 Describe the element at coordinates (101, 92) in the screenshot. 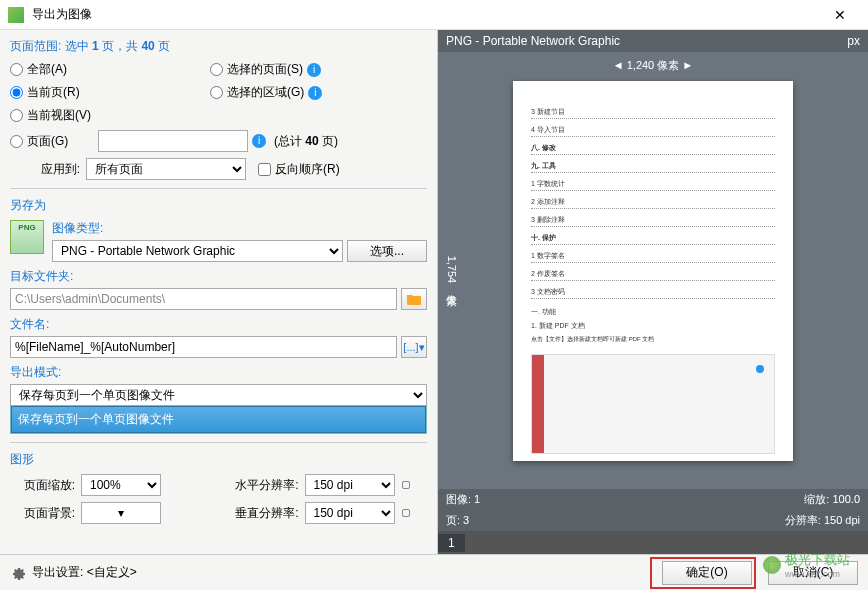

I see `radio-current-page: 当前页(R)` at that location.